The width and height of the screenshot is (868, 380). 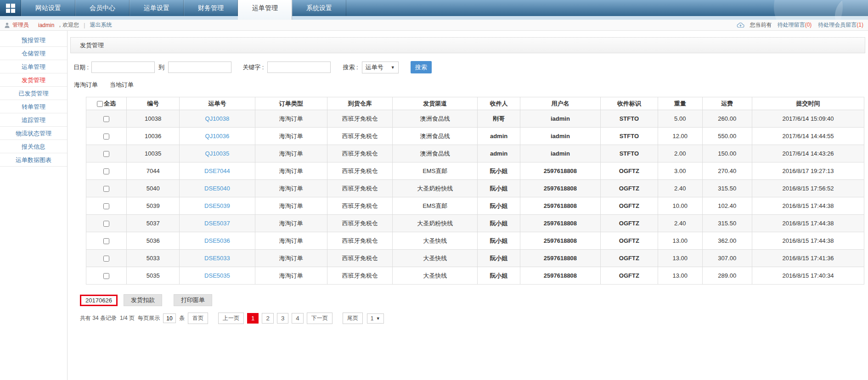 I want to click on column-header-到货仓库: 到货仓库, so click(x=360, y=104).